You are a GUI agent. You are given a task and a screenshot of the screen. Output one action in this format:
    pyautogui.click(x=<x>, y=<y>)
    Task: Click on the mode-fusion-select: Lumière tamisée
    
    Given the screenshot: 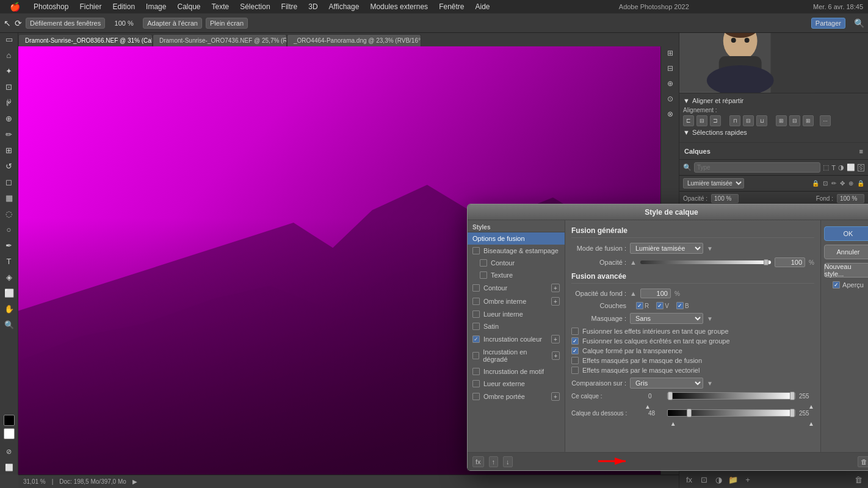 What is the action you would take?
    pyautogui.click(x=667, y=248)
    